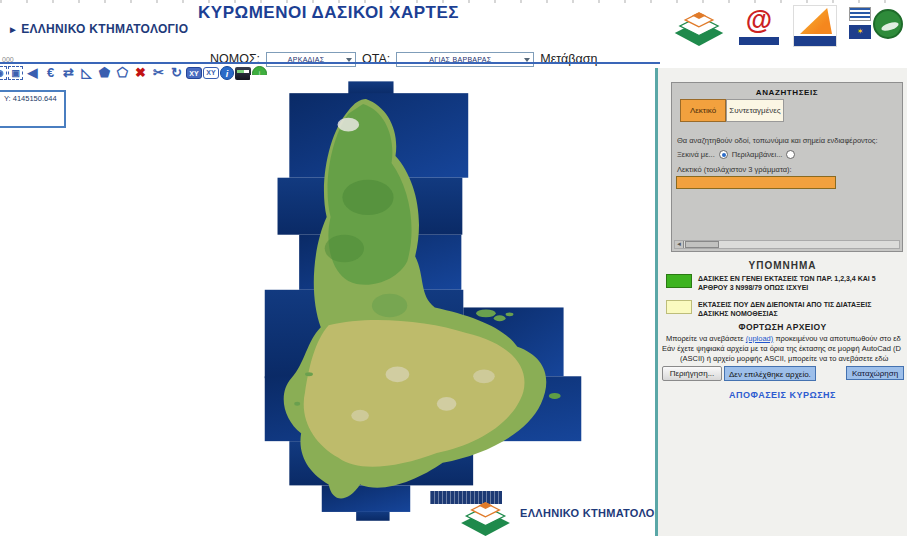 This screenshot has height=536, width=907. I want to click on greece-flag-icon, so click(860, 14).